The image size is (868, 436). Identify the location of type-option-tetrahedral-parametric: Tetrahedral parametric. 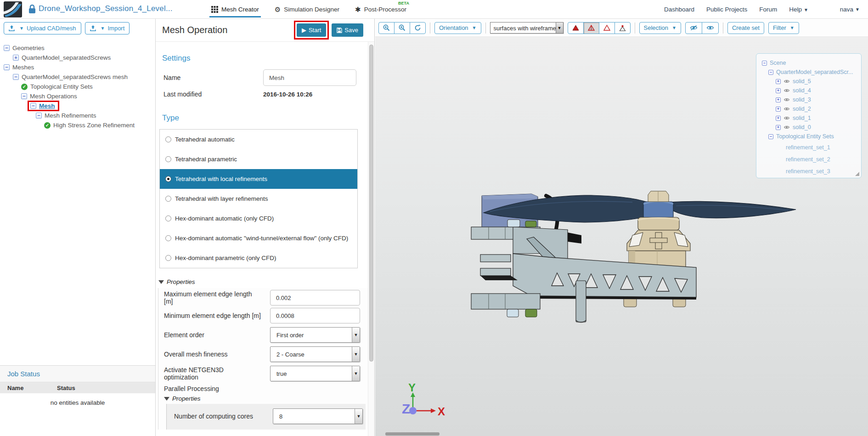
(259, 159).